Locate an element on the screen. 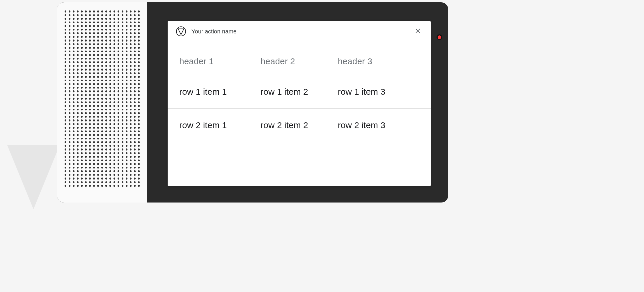  table-cell: row 1 item 1 is located at coordinates (220, 92).